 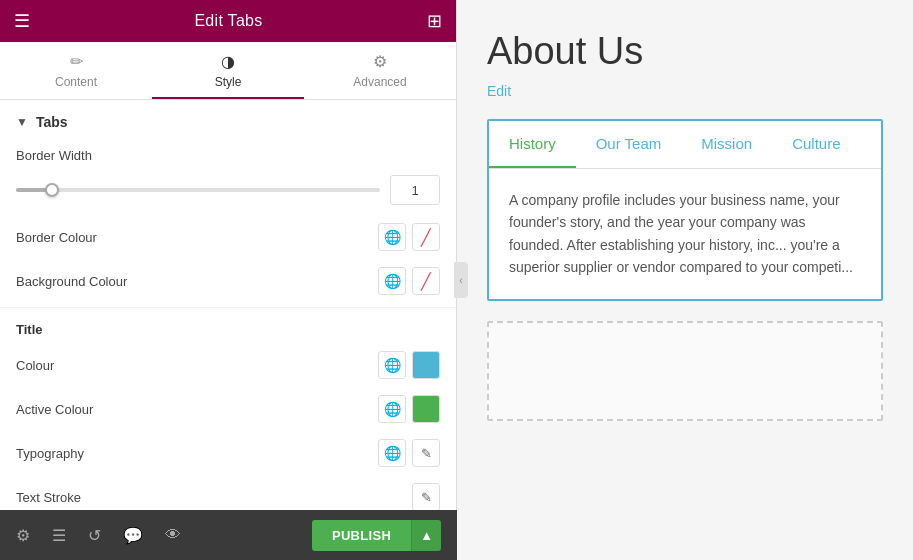 I want to click on settings-icon: ⚙, so click(x=23, y=536).